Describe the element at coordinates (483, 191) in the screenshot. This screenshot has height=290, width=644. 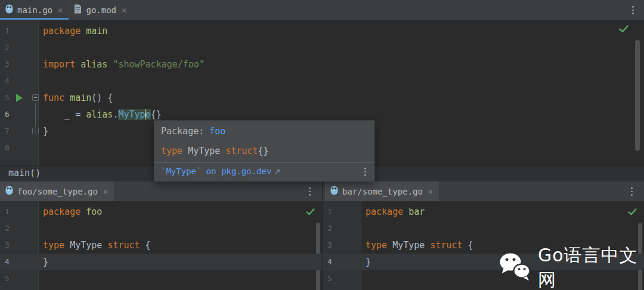
I see `split-right-tab-bar: bar/some_type.go ×` at that location.